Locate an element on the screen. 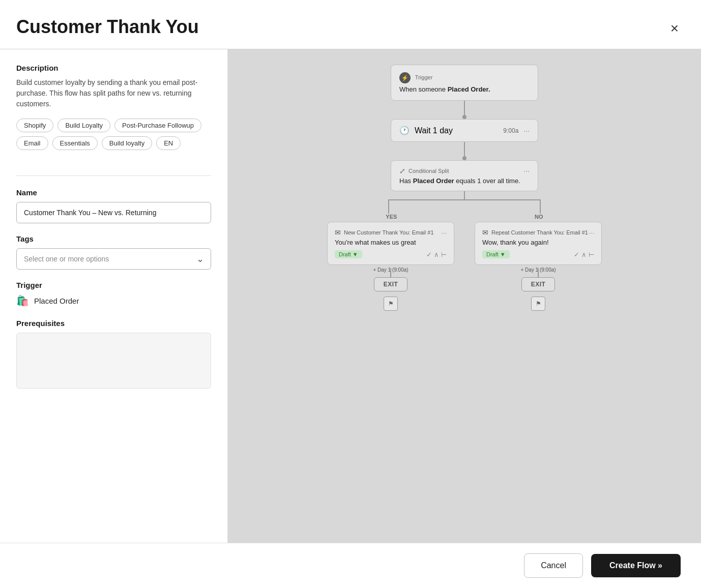  split-icon: ⤢ is located at coordinates (402, 171).